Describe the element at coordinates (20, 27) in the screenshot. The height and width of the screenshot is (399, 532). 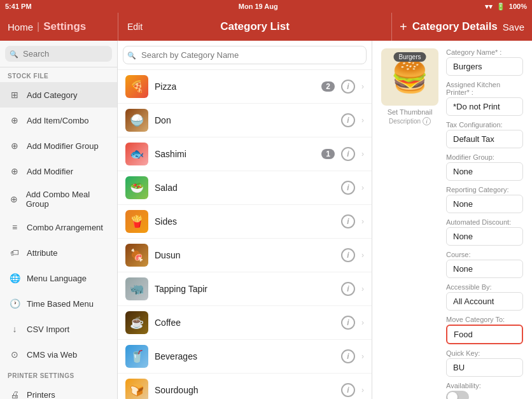
I see `home-button: Home` at that location.